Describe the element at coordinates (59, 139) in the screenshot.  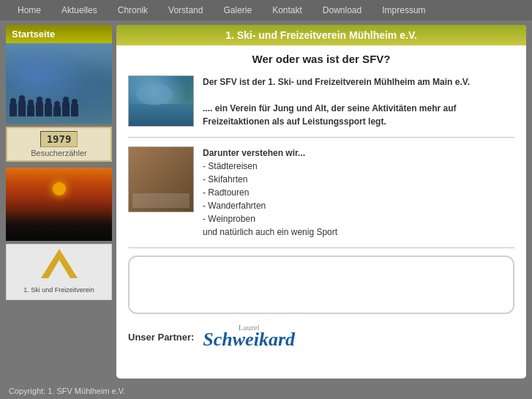
I see `counter-value: 1979` at that location.